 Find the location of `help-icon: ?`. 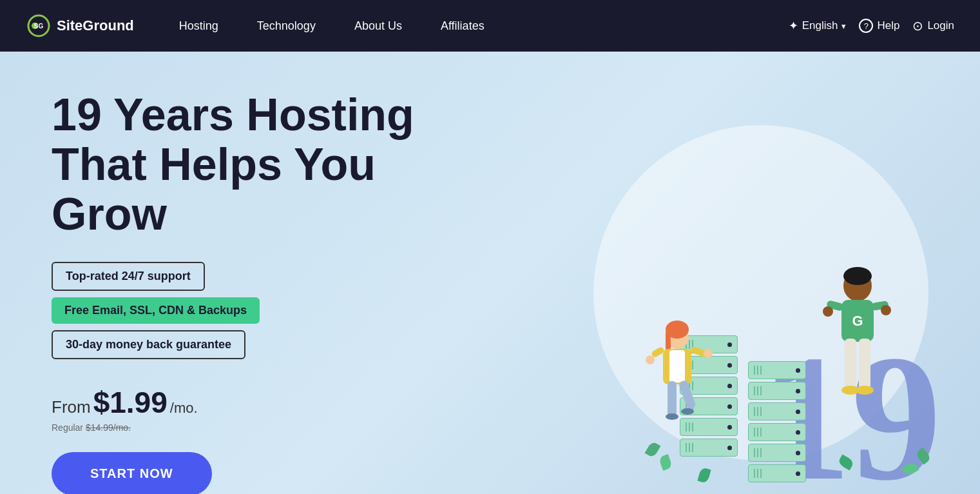

help-icon: ? is located at coordinates (866, 26).